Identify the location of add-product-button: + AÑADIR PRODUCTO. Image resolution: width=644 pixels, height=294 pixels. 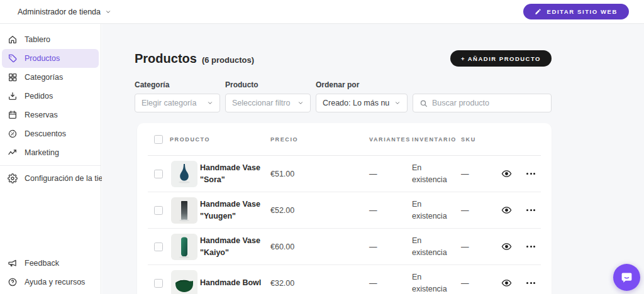
(501, 58).